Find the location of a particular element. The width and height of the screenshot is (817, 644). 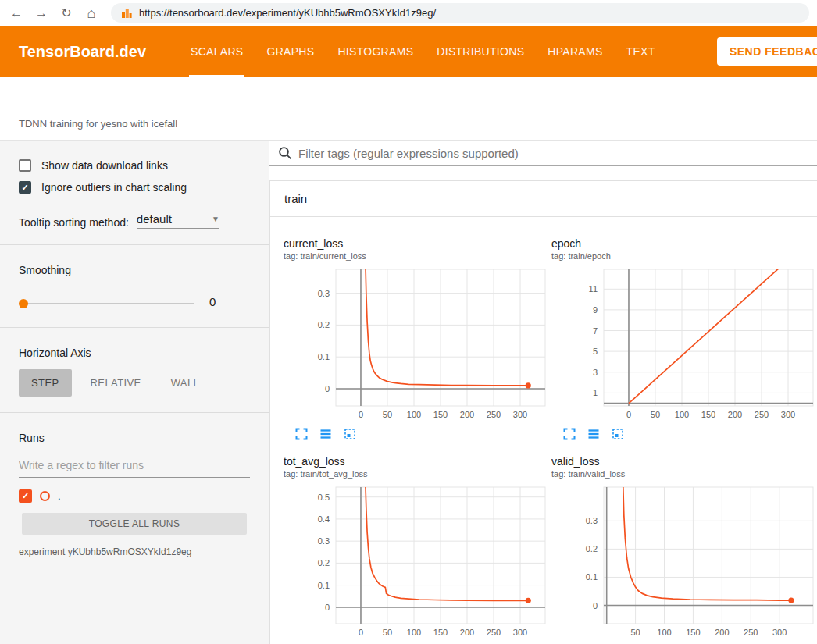

tab-hparams: HPARAMS is located at coordinates (575, 52).